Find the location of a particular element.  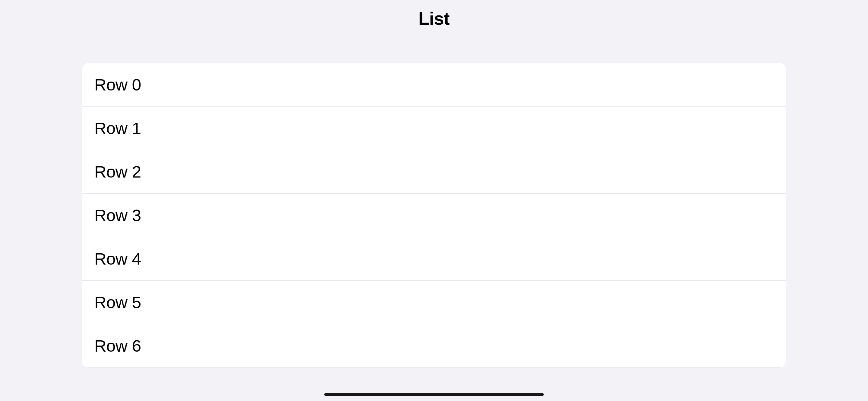

list-item-label: Row 6 is located at coordinates (118, 346).